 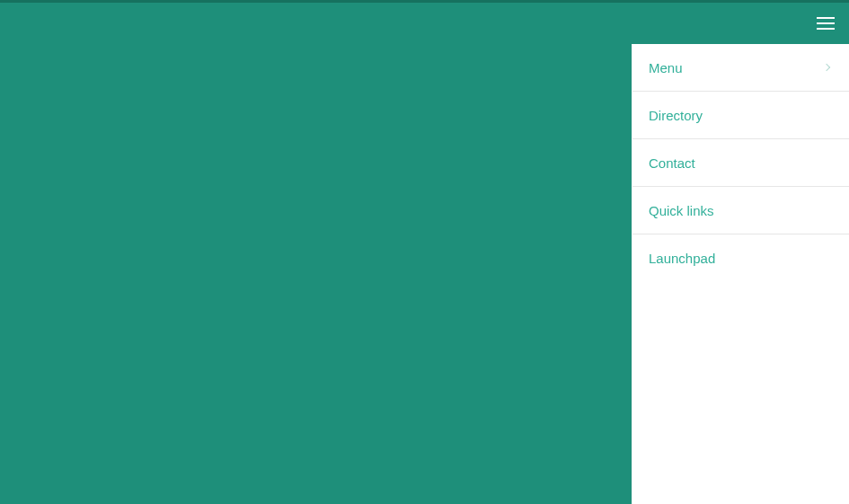 What do you see at coordinates (740, 115) in the screenshot?
I see `menu-item-directory: Directory` at bounding box center [740, 115].